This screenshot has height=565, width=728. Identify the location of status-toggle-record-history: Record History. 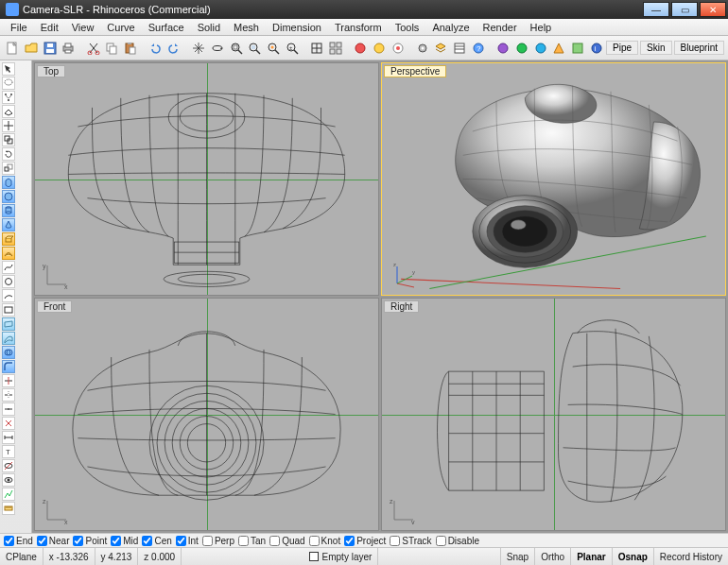
(690, 556).